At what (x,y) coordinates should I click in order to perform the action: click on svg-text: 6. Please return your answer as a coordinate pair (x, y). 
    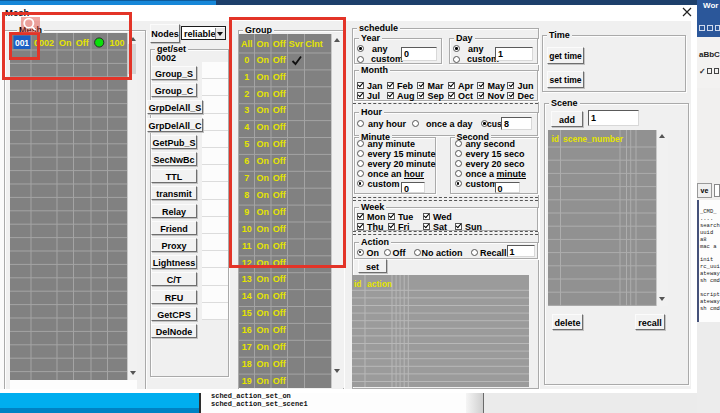
    Looking at the image, I should click on (246, 161).